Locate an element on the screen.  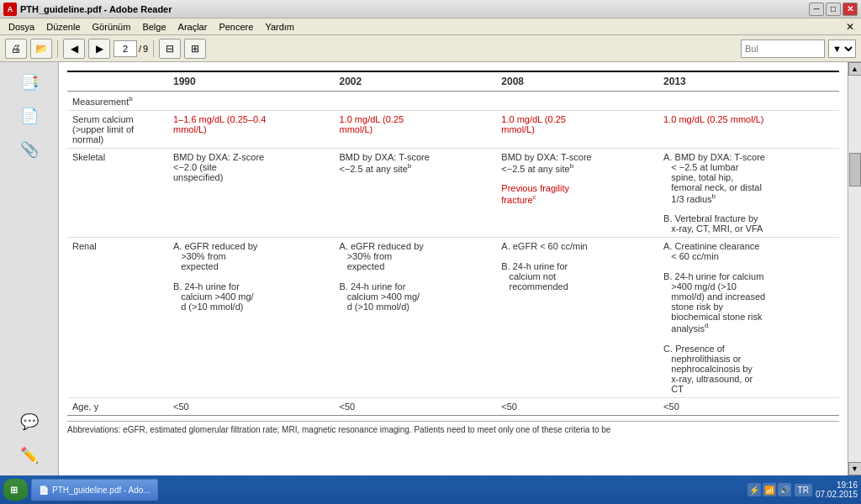
row-label-serum: Serum calcium(>upper limit ofnormal) is located at coordinates (118, 129).